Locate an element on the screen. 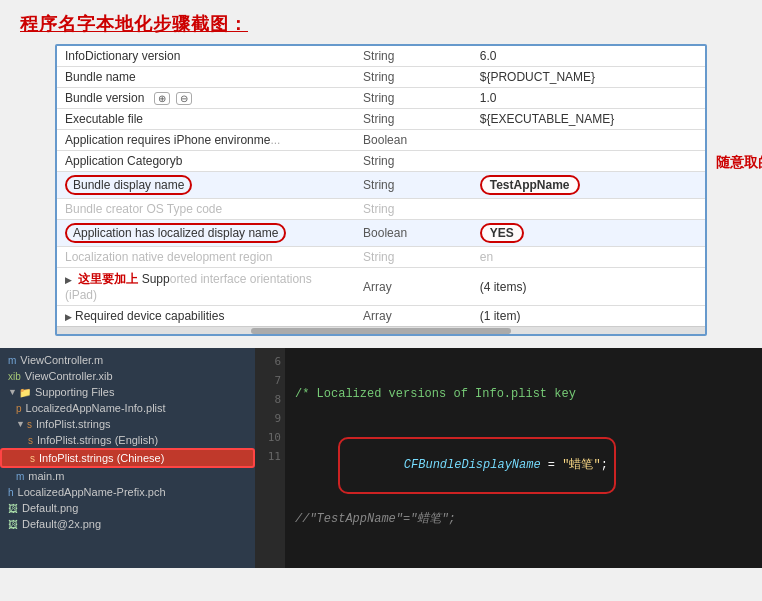  file-tree-item-info-plist: p LocalizedAppName-Info.plist is located at coordinates (128, 408).